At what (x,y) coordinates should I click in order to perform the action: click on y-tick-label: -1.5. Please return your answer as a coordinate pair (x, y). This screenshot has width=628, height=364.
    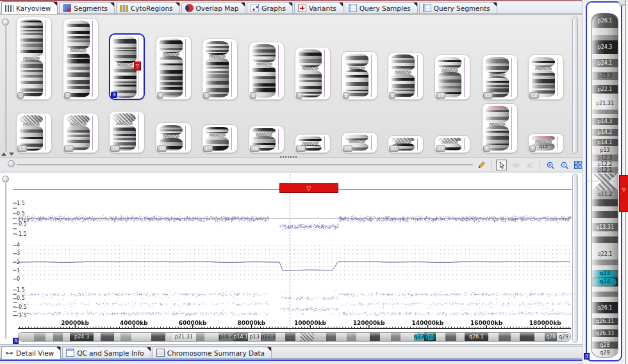
    Looking at the image, I should click on (22, 235).